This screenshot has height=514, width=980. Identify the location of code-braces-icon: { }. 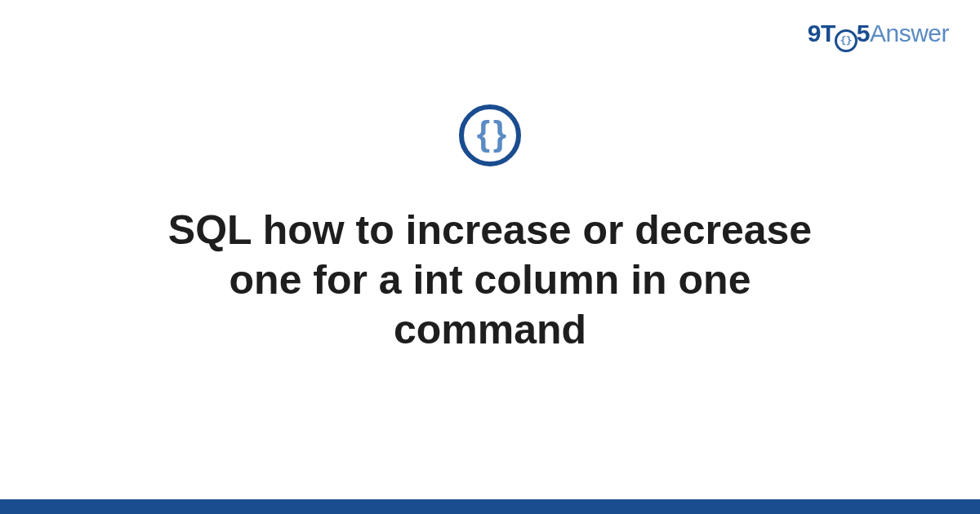
(490, 134).